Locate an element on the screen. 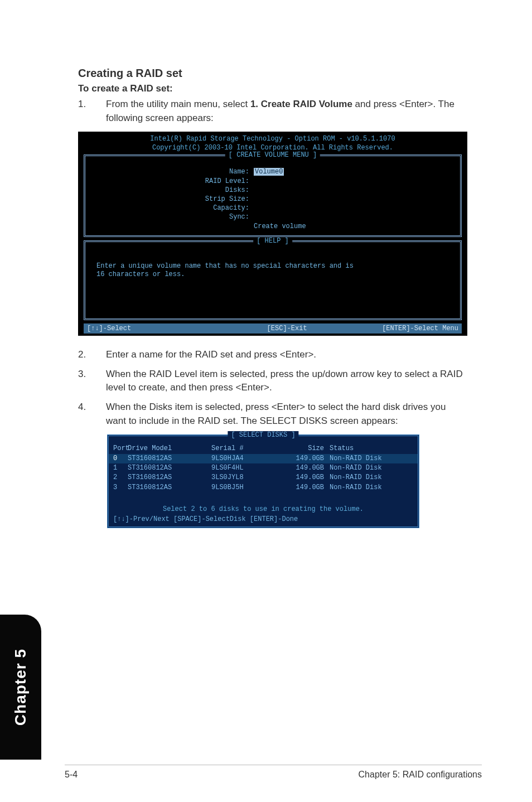  step4-text: When the Disks item is selected, press <… is located at coordinates (287, 414).